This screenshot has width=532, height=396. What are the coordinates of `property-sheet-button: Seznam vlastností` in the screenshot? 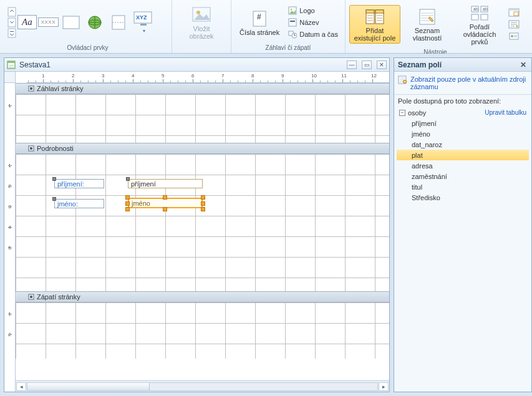 It's located at (427, 24).